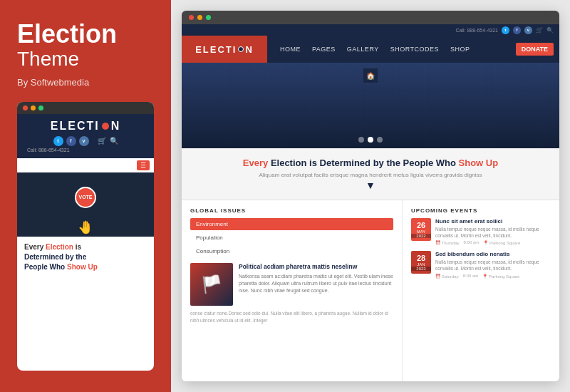 The height and width of the screenshot is (392, 570). I want to click on vk-icon: v, so click(84, 141).